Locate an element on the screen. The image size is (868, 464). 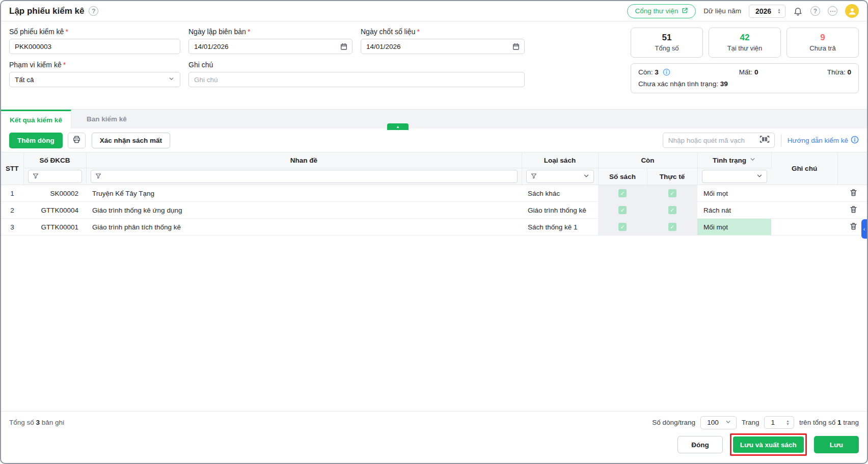
row-status-highlighted: Mối mọt is located at coordinates (735, 227).